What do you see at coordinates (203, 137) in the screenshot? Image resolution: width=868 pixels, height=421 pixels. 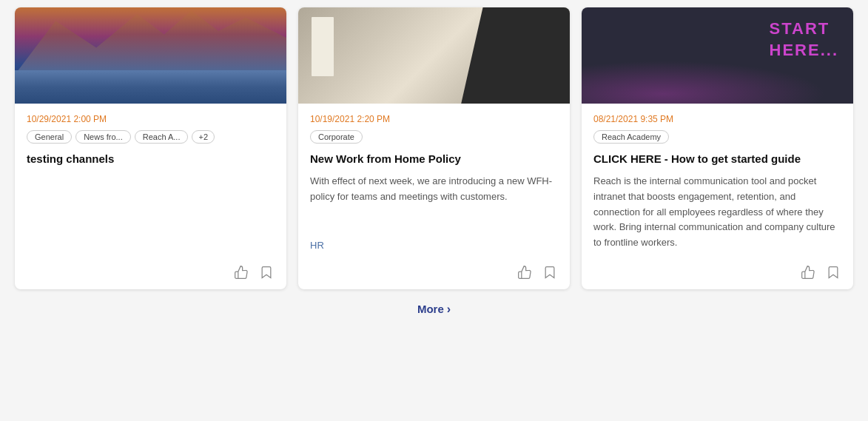 I see `tag-more: +2` at bounding box center [203, 137].